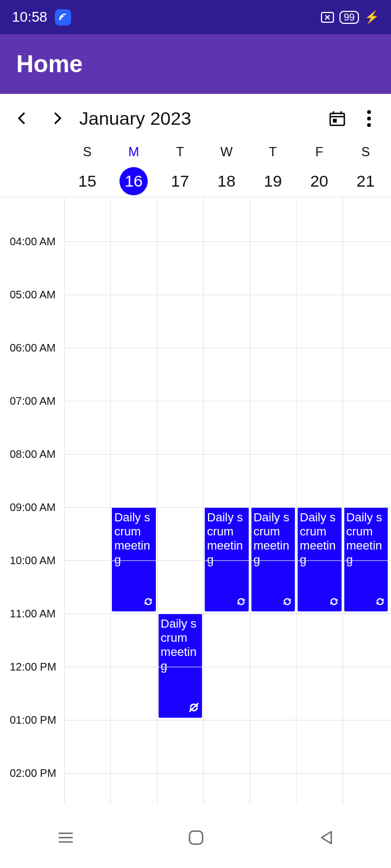 This screenshot has width=391, height=868. What do you see at coordinates (369, 118) in the screenshot?
I see `more-options-button` at bounding box center [369, 118].